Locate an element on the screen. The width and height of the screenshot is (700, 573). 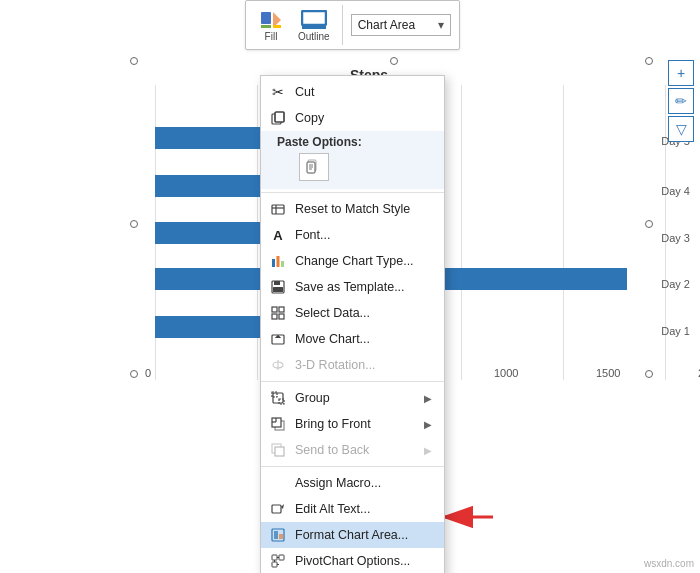
handle-tr is located at coordinates (649, 61).